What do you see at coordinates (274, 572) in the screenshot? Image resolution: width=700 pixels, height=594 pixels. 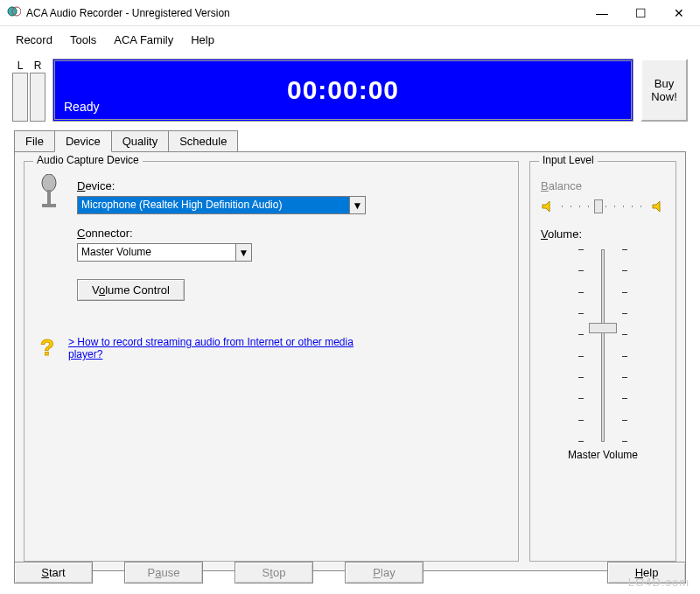 I see `stop-button: Stop` at bounding box center [274, 572].